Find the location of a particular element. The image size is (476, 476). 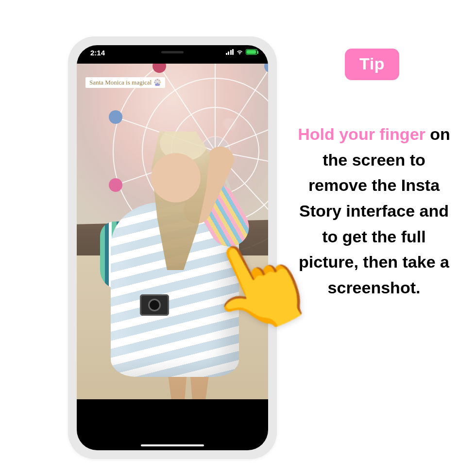

battery-charging-icon is located at coordinates (252, 52).